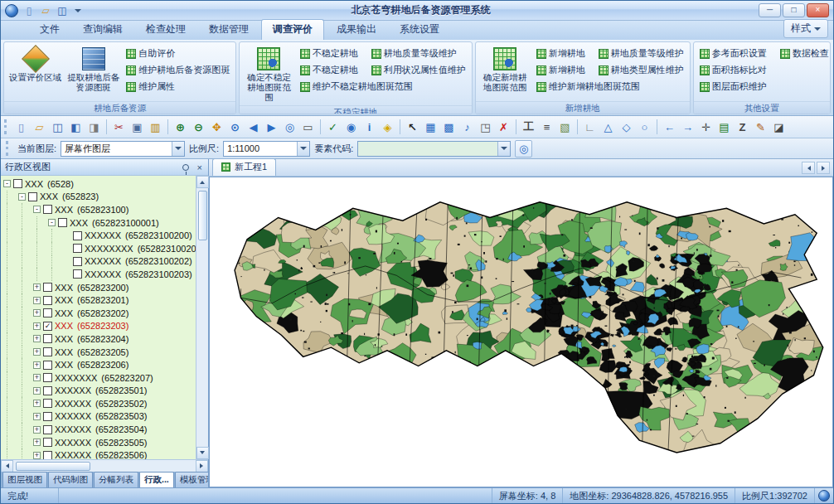 This screenshot has height=504, width=834. Describe the element at coordinates (419, 70) in the screenshot. I see `unstable-usage-attribute-button: 利用状况属性值维护` at that location.